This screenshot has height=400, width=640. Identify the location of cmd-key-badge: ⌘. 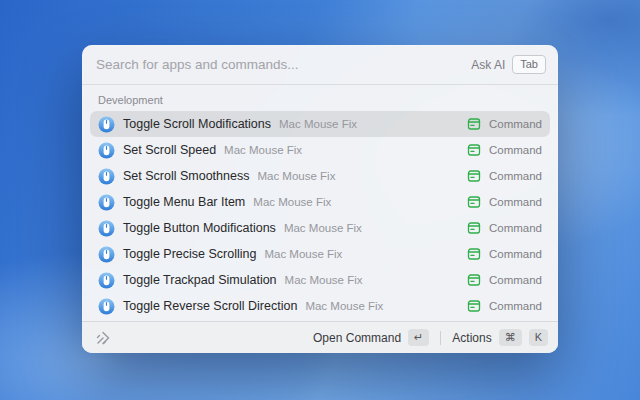
(510, 338).